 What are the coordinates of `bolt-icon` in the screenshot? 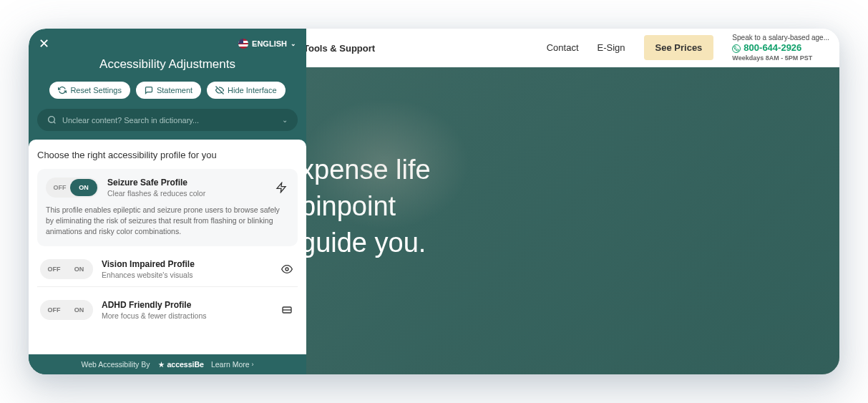 It's located at (281, 188).